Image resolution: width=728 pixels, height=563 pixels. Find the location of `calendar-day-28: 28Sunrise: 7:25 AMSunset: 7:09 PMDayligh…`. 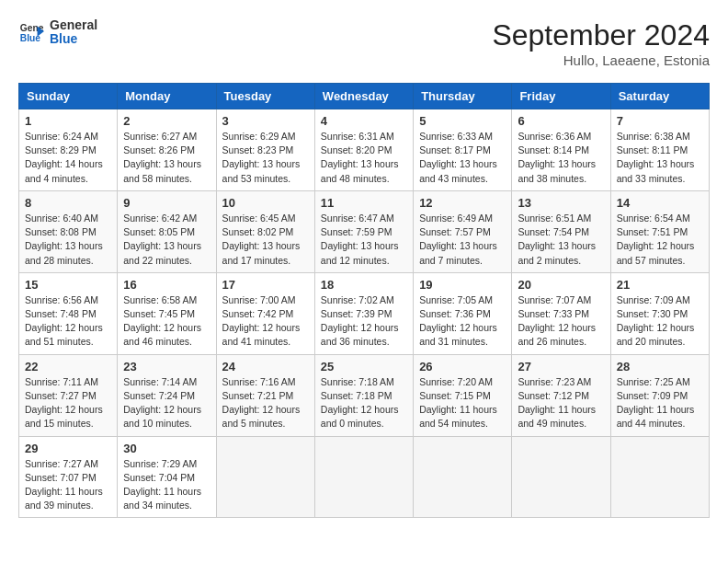

calendar-day-28: 28Sunrise: 7:25 AMSunset: 7:09 PMDayligh… is located at coordinates (660, 396).